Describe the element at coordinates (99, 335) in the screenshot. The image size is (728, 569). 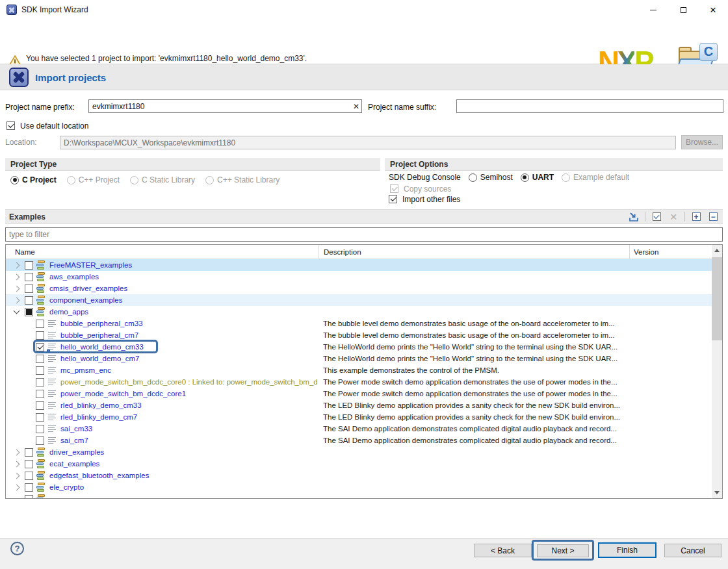
I see `example-name: bubble_peripheral_cm7` at that location.